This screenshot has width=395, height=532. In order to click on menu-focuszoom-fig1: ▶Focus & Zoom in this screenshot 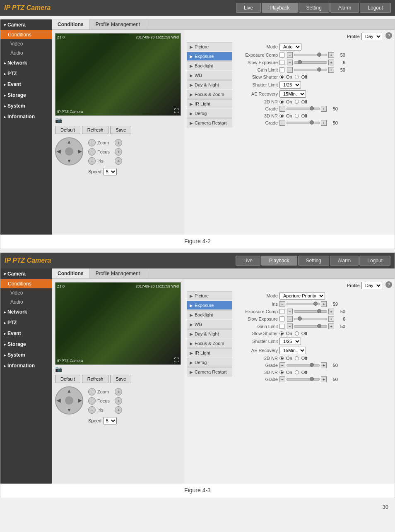, I will do `click(210, 94)`.